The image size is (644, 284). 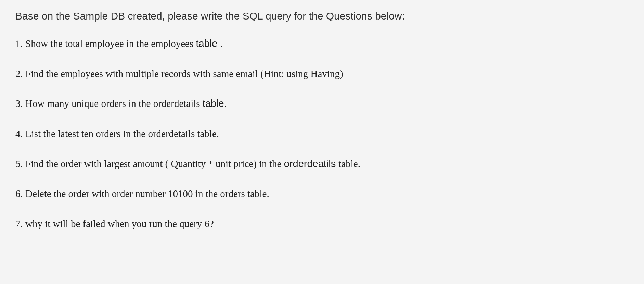 I want to click on question-3-text: 3. How many unique orders in the orderde…, so click(x=109, y=103).